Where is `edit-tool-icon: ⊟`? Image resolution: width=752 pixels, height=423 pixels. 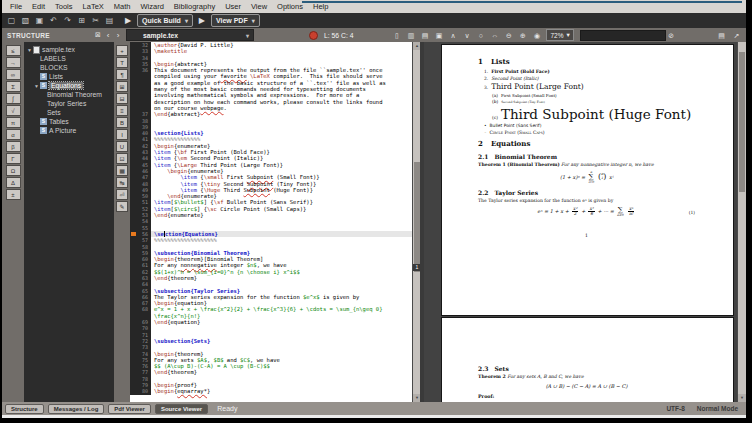 edit-tool-icon: ⊟ is located at coordinates (122, 98).